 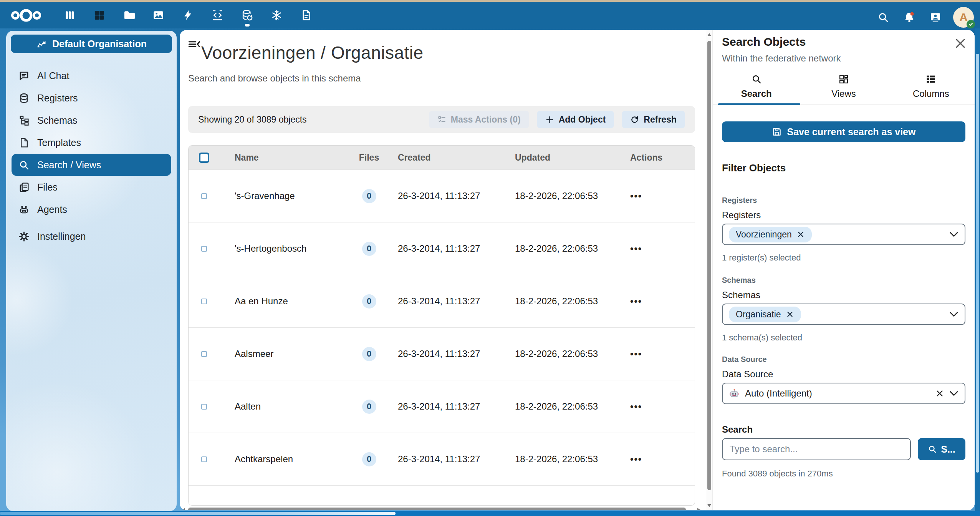 I want to click on divider, so click(x=844, y=154).